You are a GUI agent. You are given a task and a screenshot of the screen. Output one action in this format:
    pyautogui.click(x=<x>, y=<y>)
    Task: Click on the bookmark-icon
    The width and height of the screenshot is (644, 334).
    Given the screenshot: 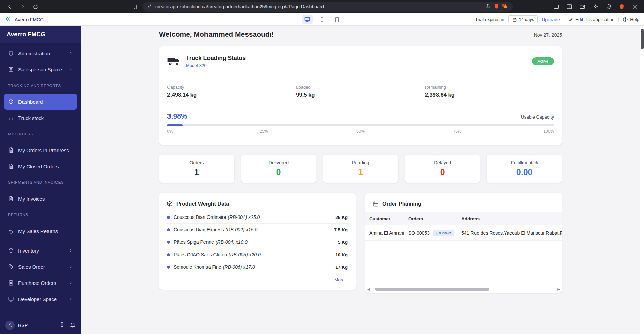 What is the action you would take?
    pyautogui.click(x=135, y=7)
    